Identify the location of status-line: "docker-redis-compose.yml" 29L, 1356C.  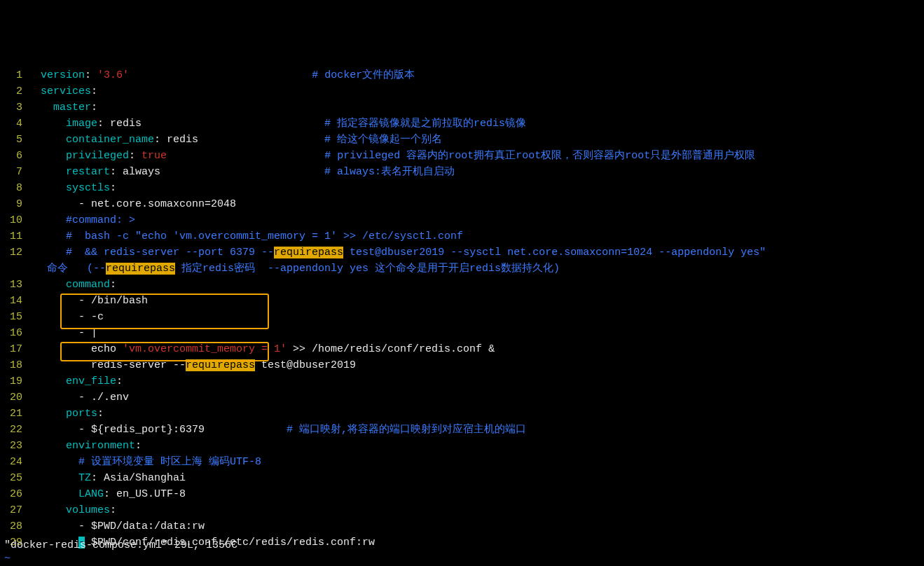
(120, 545).